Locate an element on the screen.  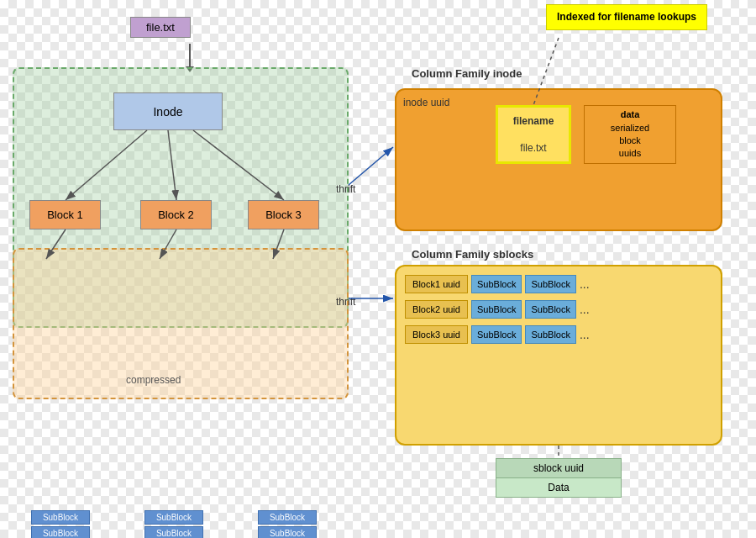
filename-header: filename is located at coordinates (534, 121).